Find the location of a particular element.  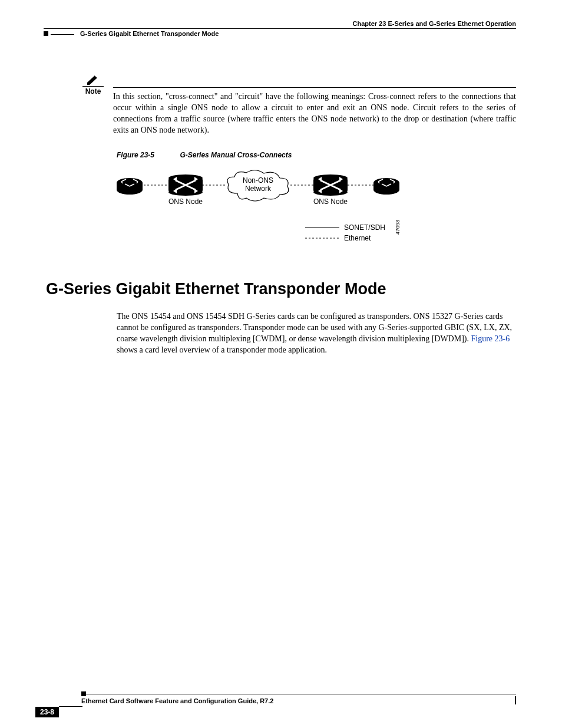

body-paragraph: The ONS 15454 and ONS 15454 SDH G-Series… is located at coordinates (316, 334).